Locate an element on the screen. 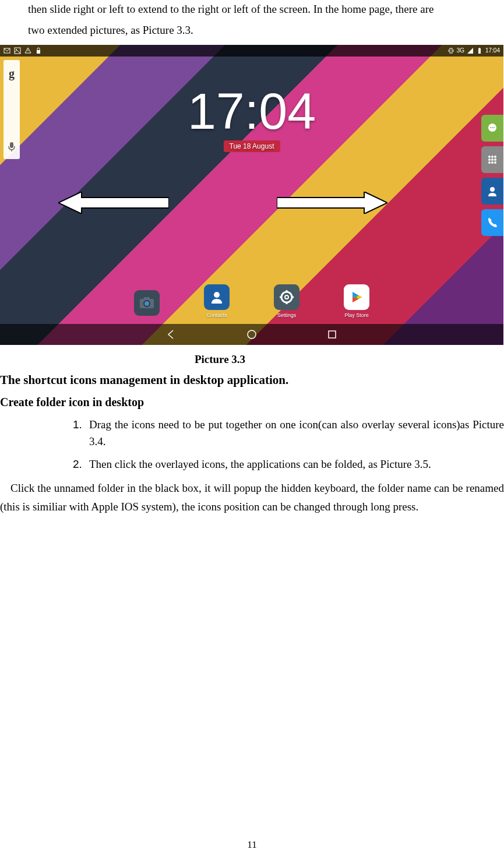 This screenshot has height=867, width=504. arrow-left-annotation is located at coordinates (114, 203).